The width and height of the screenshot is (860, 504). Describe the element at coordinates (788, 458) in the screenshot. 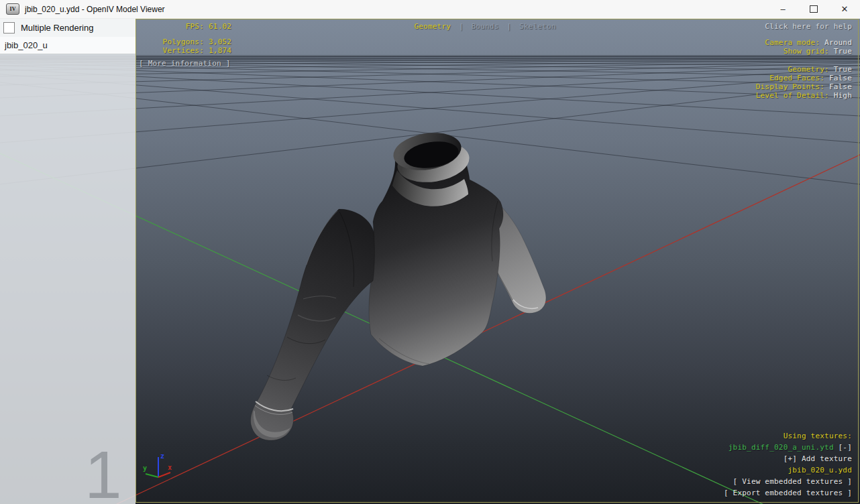

I see `add-texture-button: [+] Add texture` at that location.